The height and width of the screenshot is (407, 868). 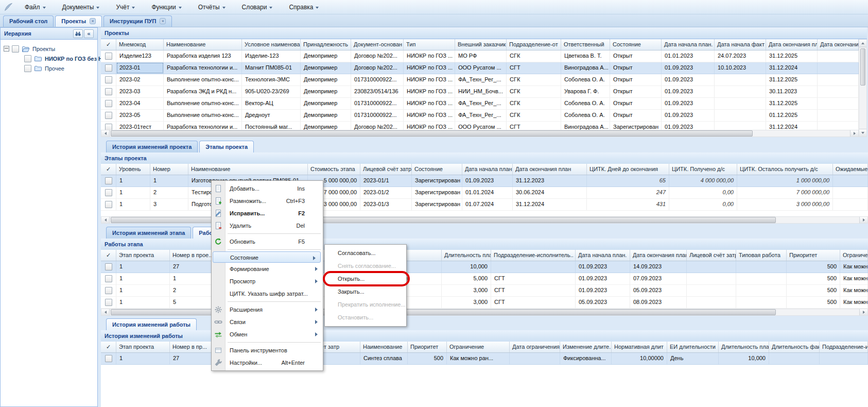 I want to click on context-menu-item: Формирование, so click(x=267, y=269).